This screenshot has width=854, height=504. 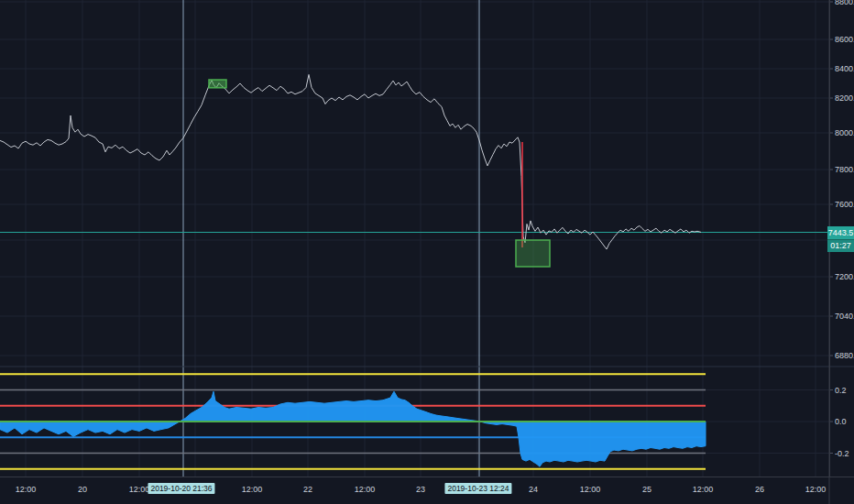 I want to click on last-price-value: 7443.5, so click(x=841, y=233).